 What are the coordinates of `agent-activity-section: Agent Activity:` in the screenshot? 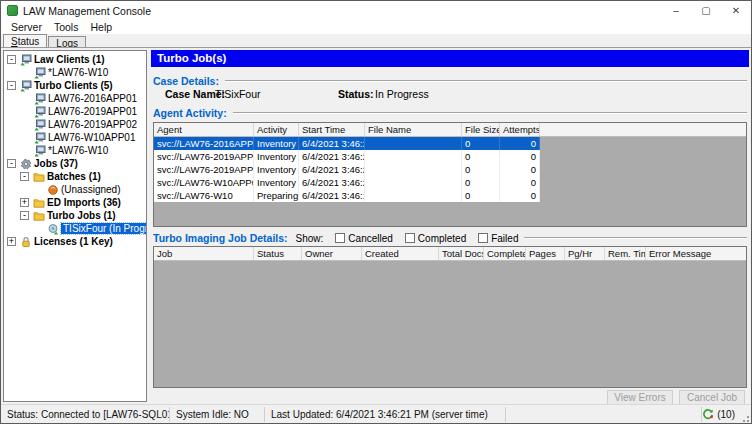 It's located at (450, 113).